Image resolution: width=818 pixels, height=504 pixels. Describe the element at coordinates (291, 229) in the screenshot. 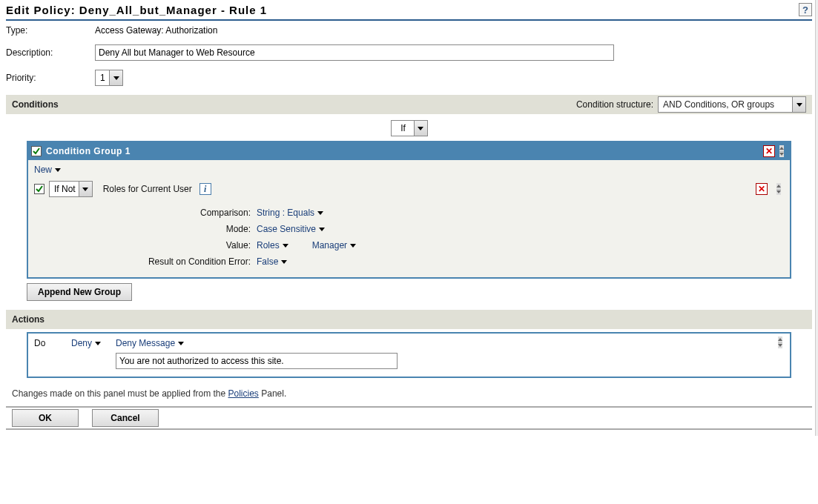

I see `mode-select: Case Sensitive` at that location.